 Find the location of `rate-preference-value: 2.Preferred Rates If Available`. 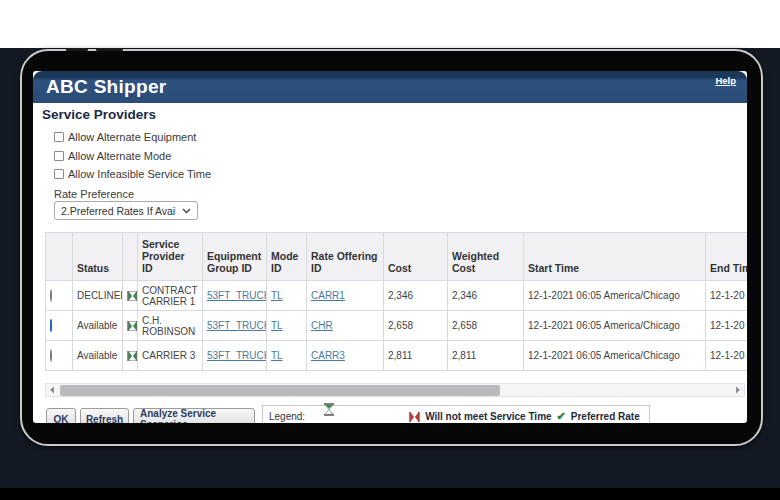

rate-preference-value: 2.Preferred Rates If Available is located at coordinates (118, 211).